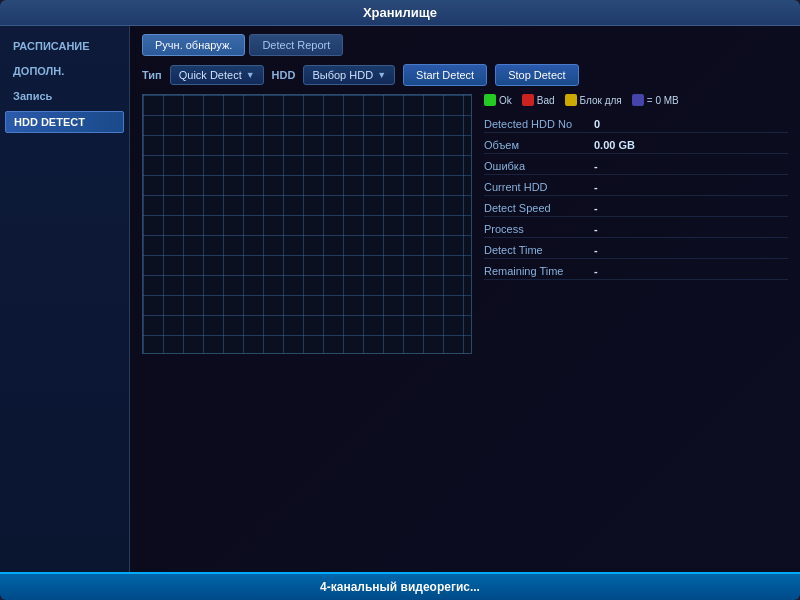 This screenshot has height=600, width=800. Describe the element at coordinates (546, 100) in the screenshot. I see `legend-label-bad: Bad` at that location.